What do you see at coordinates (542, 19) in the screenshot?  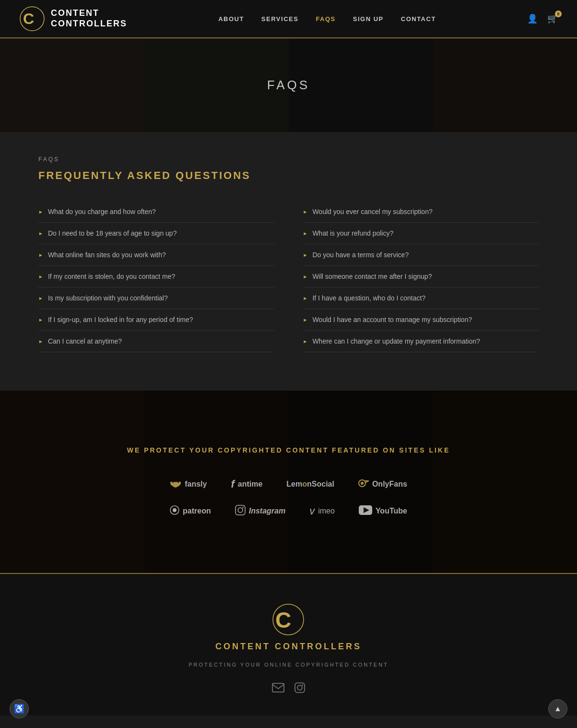 I see `nav-icons: 👤 🛒 0` at bounding box center [542, 19].